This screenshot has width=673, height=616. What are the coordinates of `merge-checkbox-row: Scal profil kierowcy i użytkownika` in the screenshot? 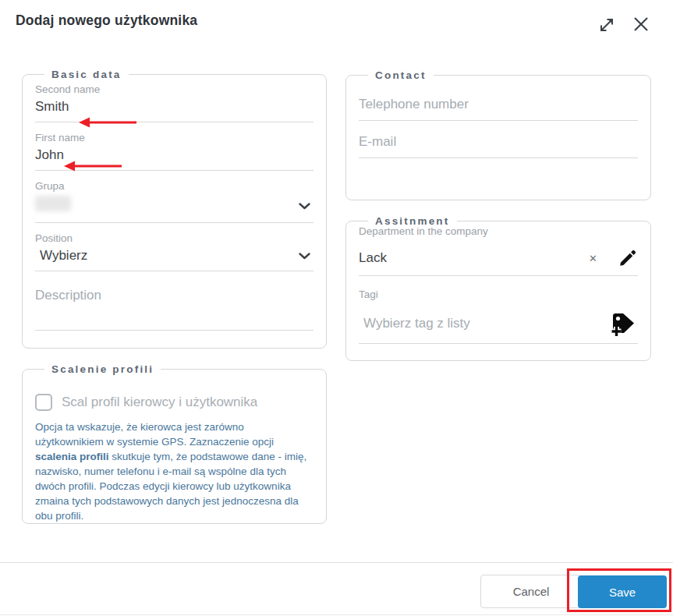 It's located at (175, 402).